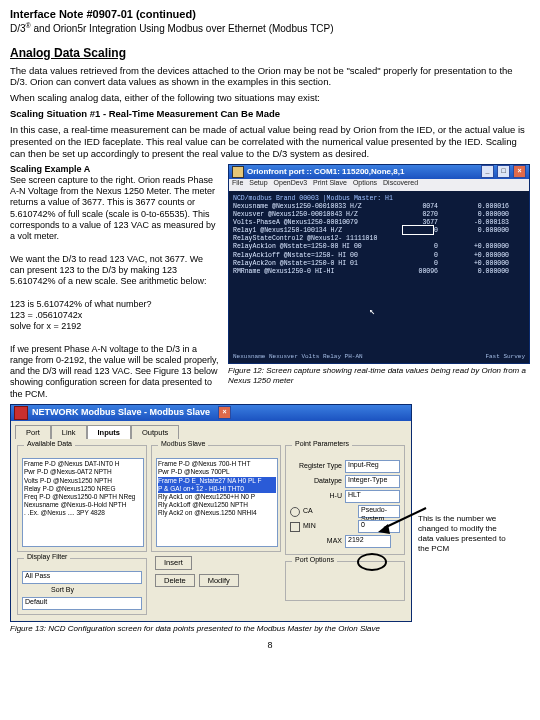  I want to click on terminal-body: NCD/modbus Brand 00003 |Modbus Master: H…, so click(379, 277).